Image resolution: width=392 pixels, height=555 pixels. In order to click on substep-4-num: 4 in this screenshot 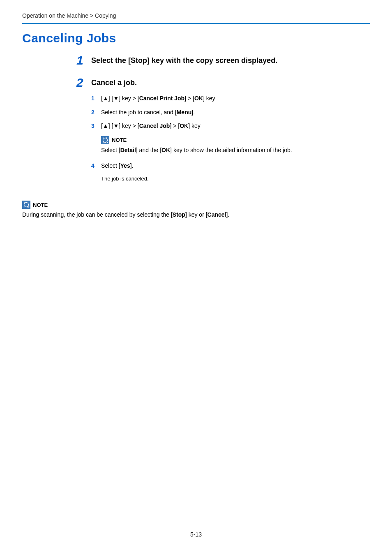, I will do `click(96, 166)`.